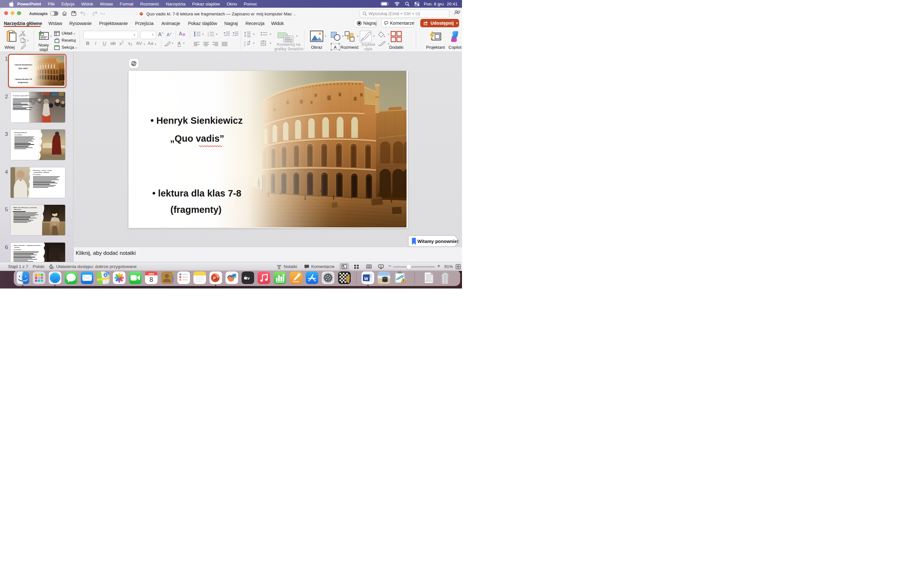 The image size is (924, 577). What do you see at coordinates (208, 36) in the screenshot?
I see `svg-text: 3` at bounding box center [208, 36].